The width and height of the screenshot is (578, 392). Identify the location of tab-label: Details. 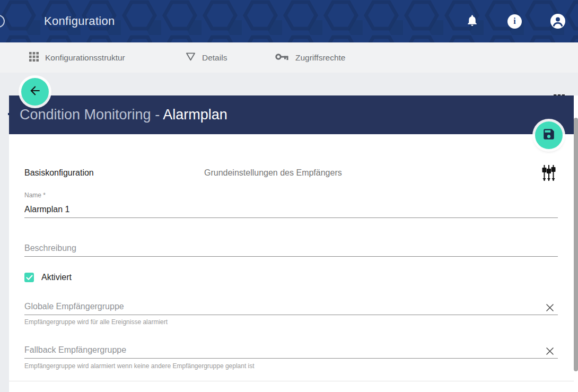
(214, 58).